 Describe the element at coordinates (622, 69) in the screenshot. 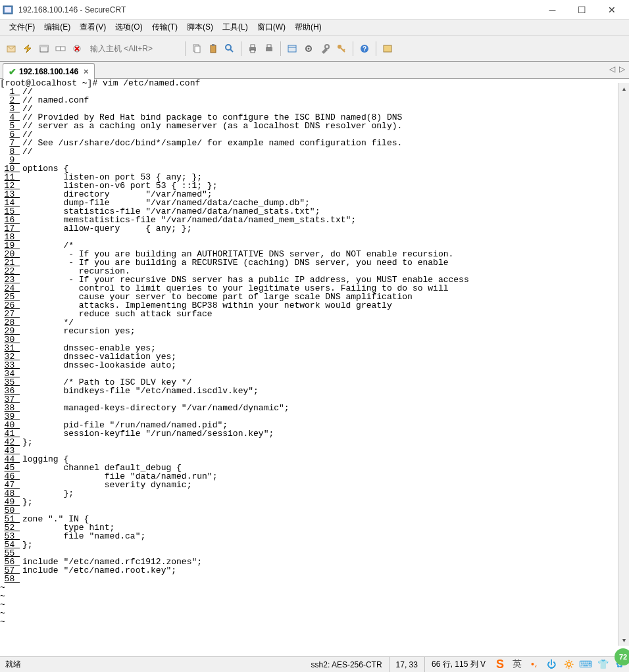

I see `tab-next-icon: ▷` at that location.